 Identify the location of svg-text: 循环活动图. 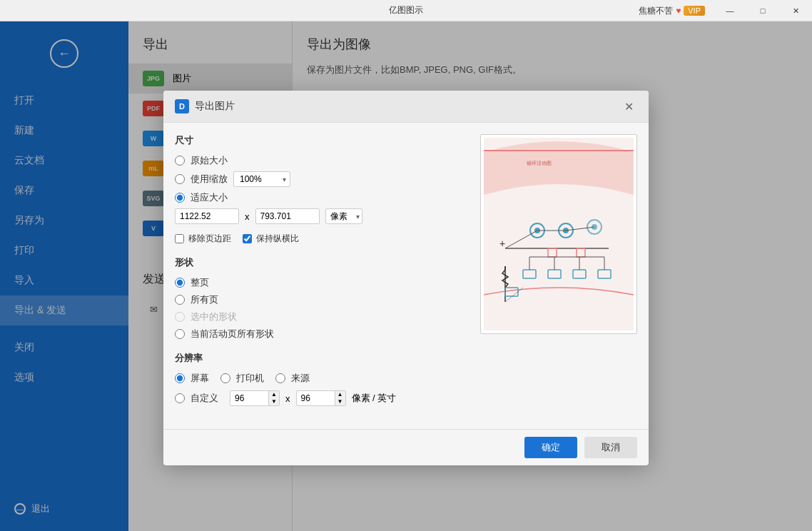
(539, 163).